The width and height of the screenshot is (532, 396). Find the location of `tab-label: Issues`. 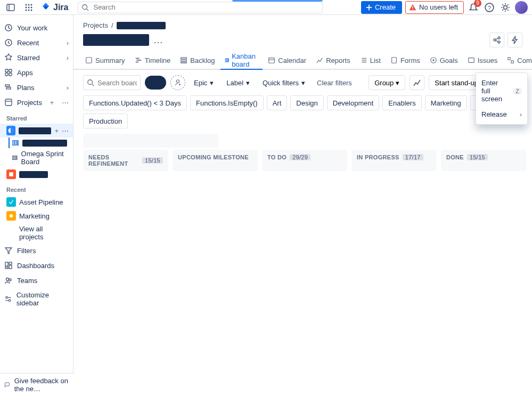

tab-label: Issues is located at coordinates (488, 61).